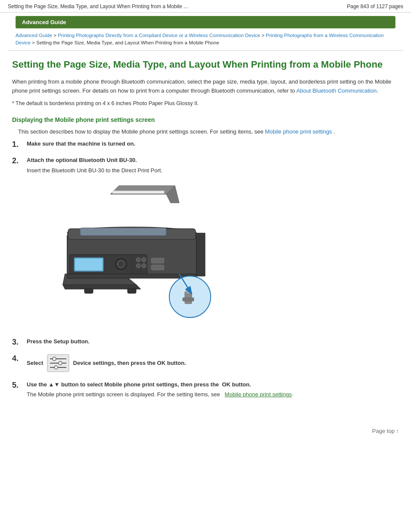  I want to click on advanced-guide-header: Advanced Guide, so click(206, 22).